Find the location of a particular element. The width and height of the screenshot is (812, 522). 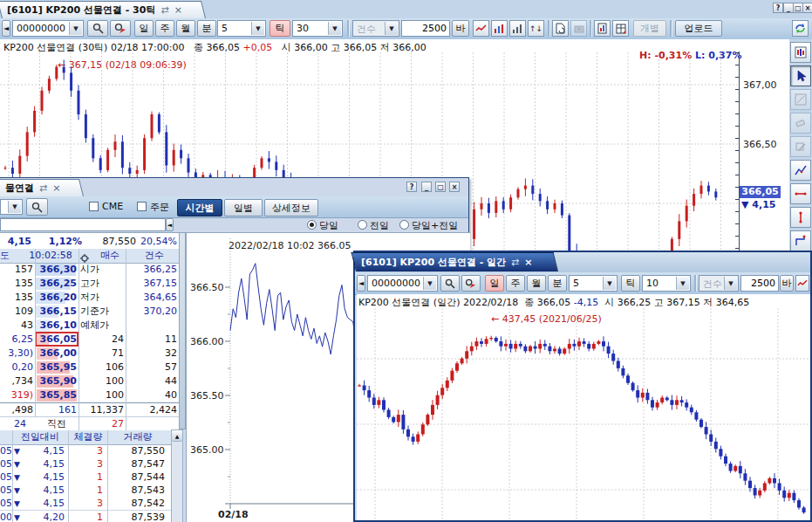

scroll-up-button: ▲ is located at coordinates (177, 436).